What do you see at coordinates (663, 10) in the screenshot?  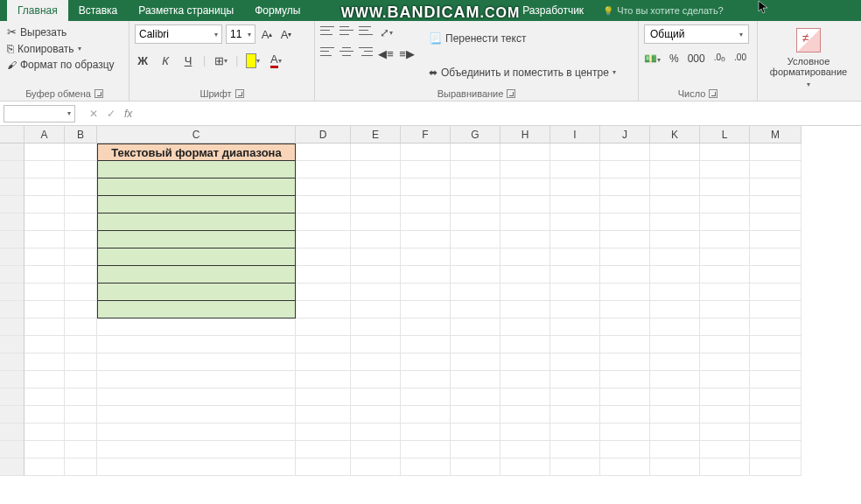 I see `tell-me-search: Что вы хотите сделать?` at bounding box center [663, 10].